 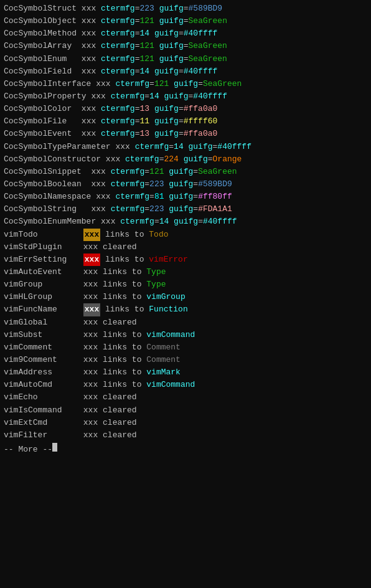 What do you see at coordinates (186, 435) in the screenshot?
I see `list-item: vimFilter xxx cleared` at bounding box center [186, 435].